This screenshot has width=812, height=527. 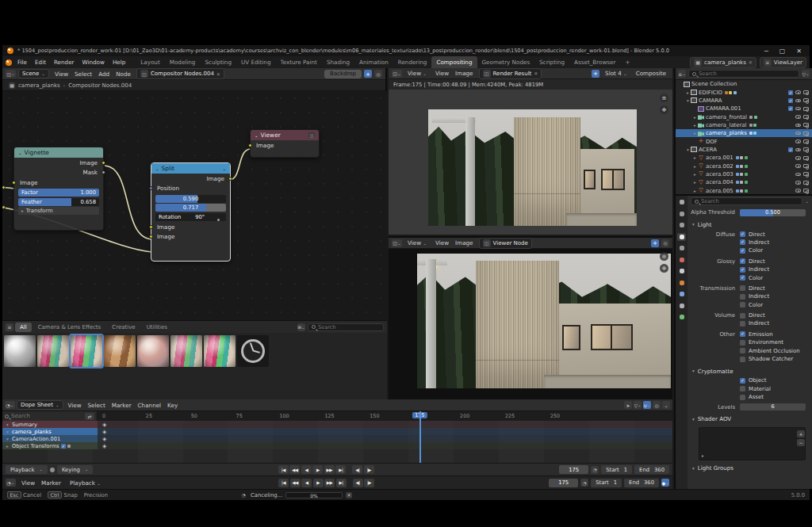 What do you see at coordinates (742, 315) in the screenshot?
I see `checkbox-direct` at bounding box center [742, 315].